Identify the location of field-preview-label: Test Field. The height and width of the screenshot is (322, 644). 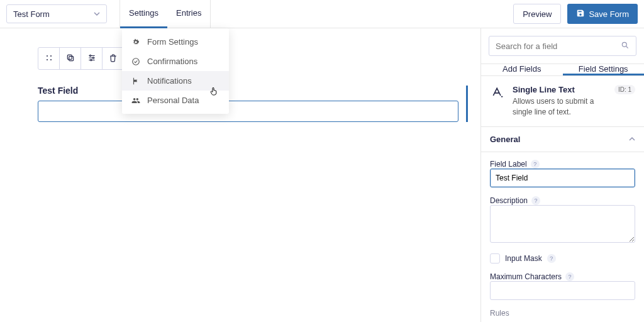
(248, 91).